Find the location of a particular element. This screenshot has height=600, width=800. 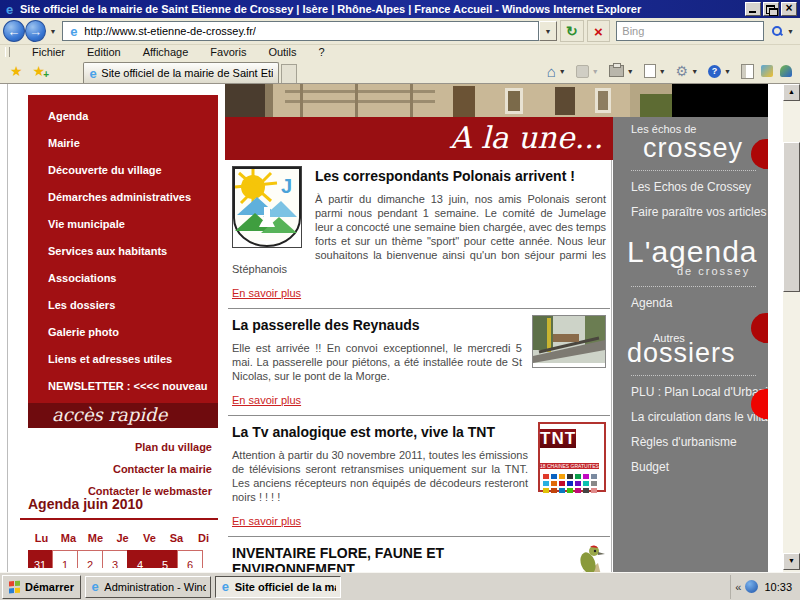

tnt-logo-text: TNT is located at coordinates (558, 438).